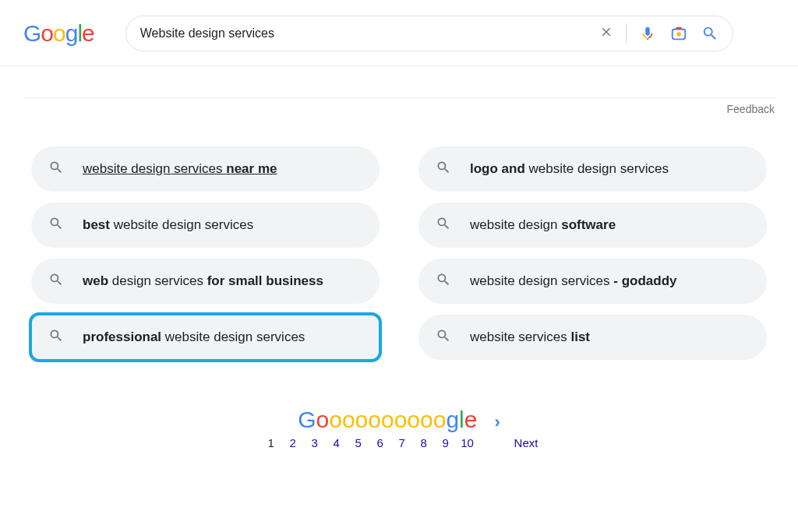 The height and width of the screenshot is (532, 798). Describe the element at coordinates (193, 337) in the screenshot. I see `related-search-text: professional website design services` at that location.